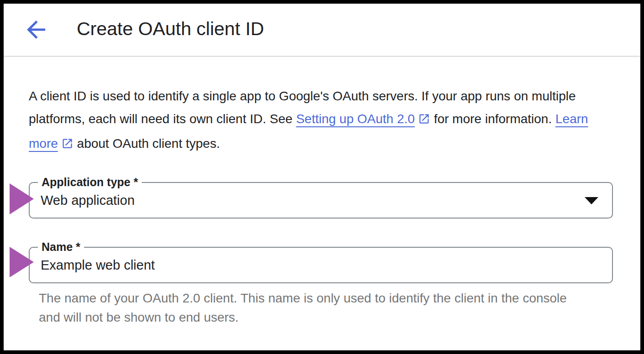 This screenshot has height=354, width=644. I want to click on dropdown-arrow-icon, so click(591, 201).